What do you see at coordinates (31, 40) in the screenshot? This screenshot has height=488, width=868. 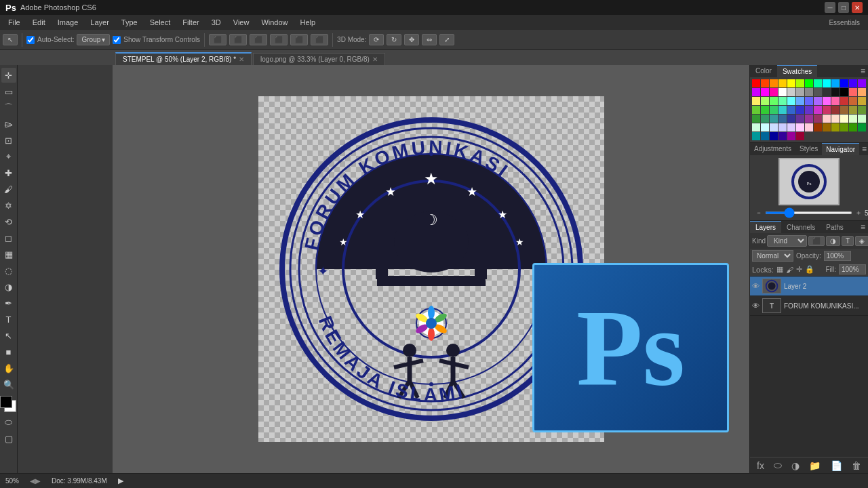 I see `auto-select-checkbox` at bounding box center [31, 40].